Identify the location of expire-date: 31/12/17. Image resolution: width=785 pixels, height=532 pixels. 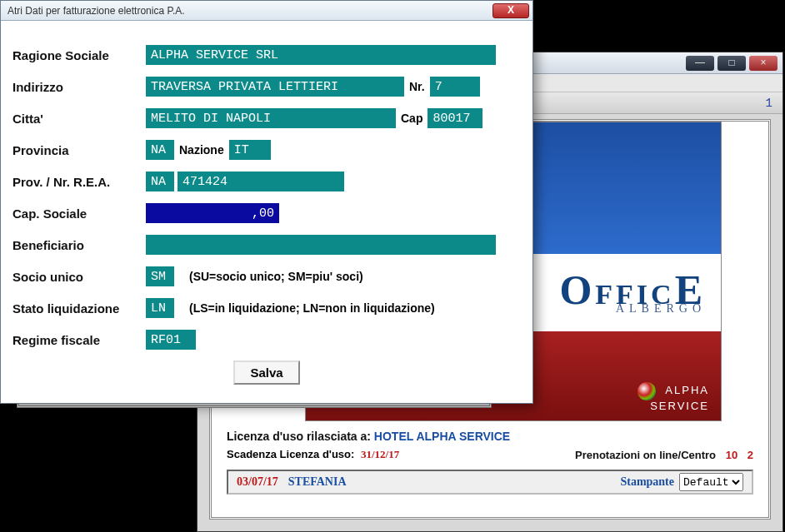
(380, 455).